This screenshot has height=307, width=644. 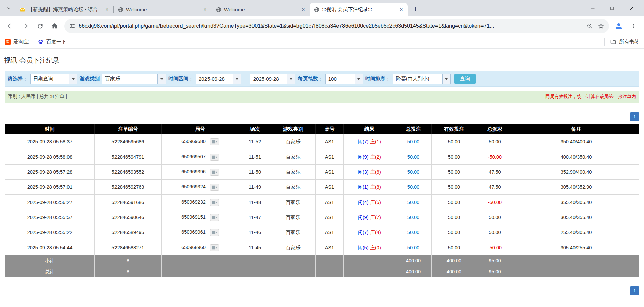 I want to click on home-icon, so click(x=55, y=26).